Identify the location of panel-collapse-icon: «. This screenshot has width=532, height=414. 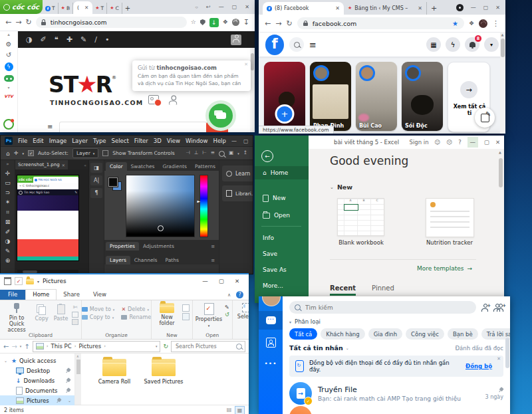
(86, 165).